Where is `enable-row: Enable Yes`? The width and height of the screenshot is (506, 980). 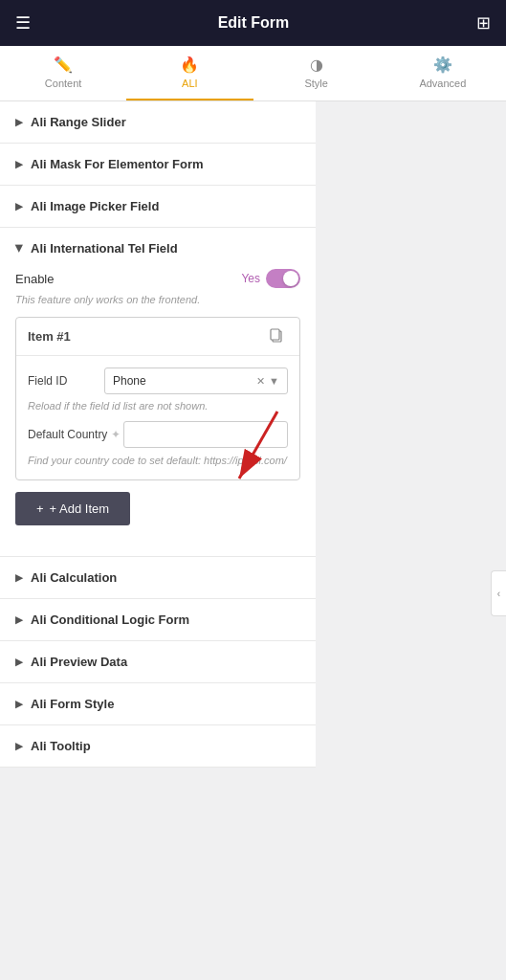
enable-row: Enable Yes is located at coordinates (158, 278).